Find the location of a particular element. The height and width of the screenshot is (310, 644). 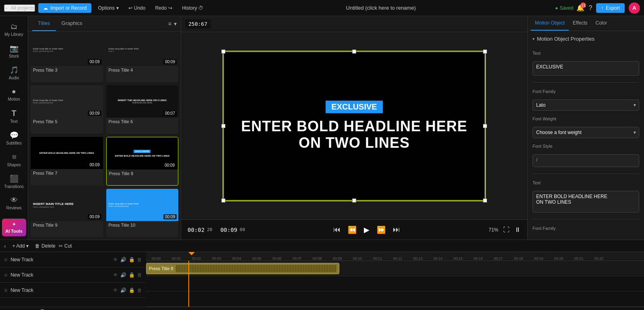

history-button: History ⏱ is located at coordinates (192, 8).